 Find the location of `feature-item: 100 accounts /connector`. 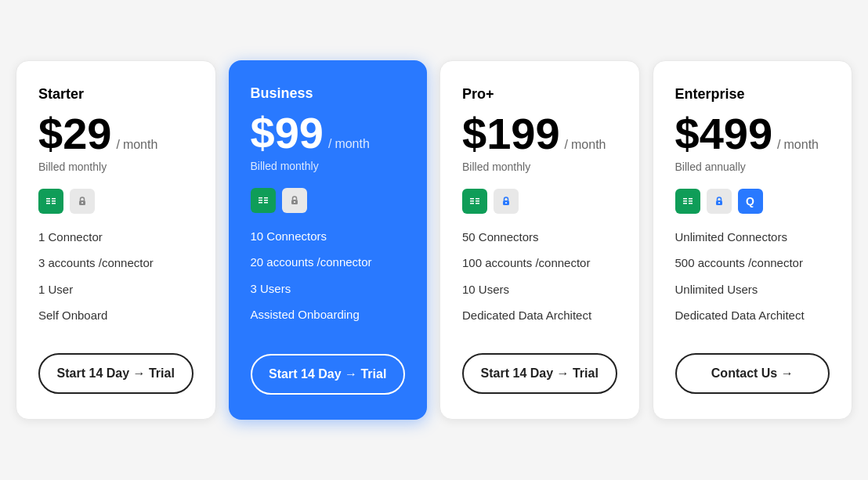

feature-item: 100 accounts /connector is located at coordinates (540, 263).